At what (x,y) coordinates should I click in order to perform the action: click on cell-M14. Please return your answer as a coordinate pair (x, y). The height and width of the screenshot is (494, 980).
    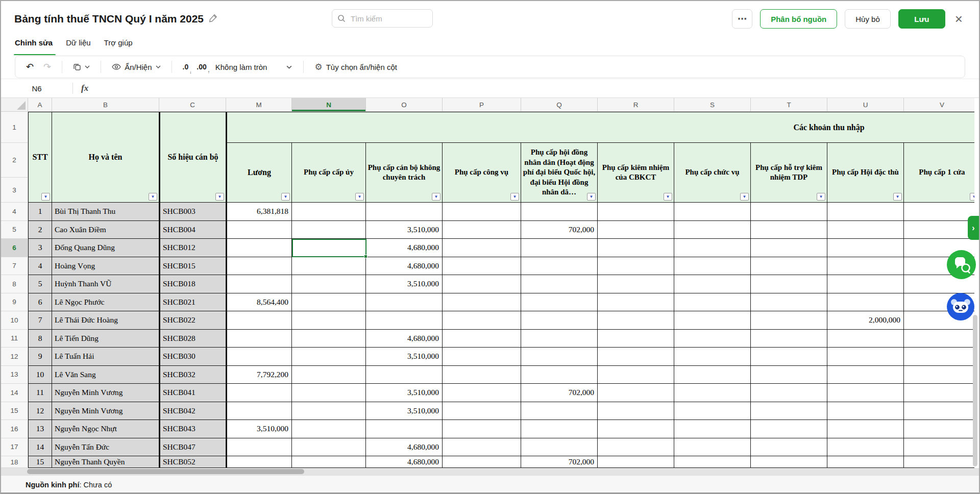
    Looking at the image, I should click on (259, 393).